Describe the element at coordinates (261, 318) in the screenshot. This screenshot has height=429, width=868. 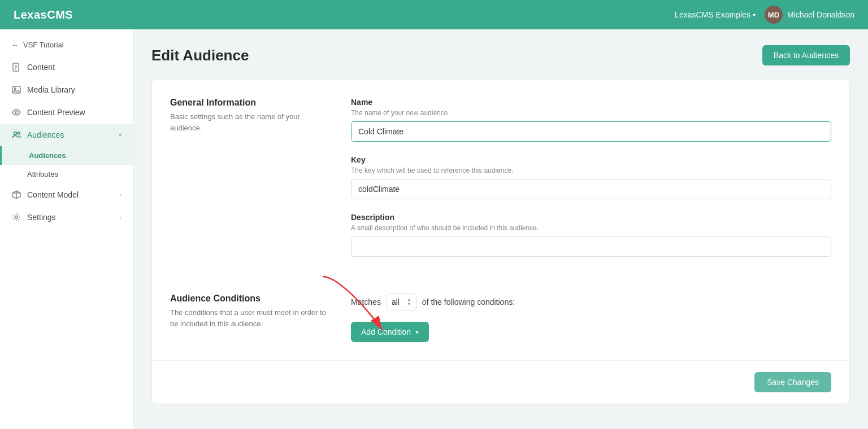
I see `section-meta-conditions: Audience Conditions The conditions that …` at that location.